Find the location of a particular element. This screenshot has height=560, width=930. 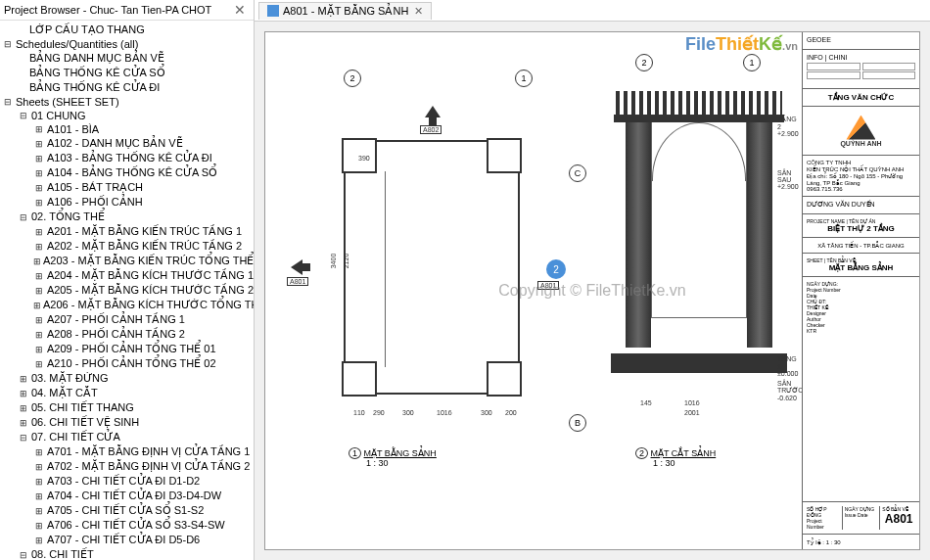

tree-item: ⊟08. CHI TIẾT is located at coordinates (127, 554).